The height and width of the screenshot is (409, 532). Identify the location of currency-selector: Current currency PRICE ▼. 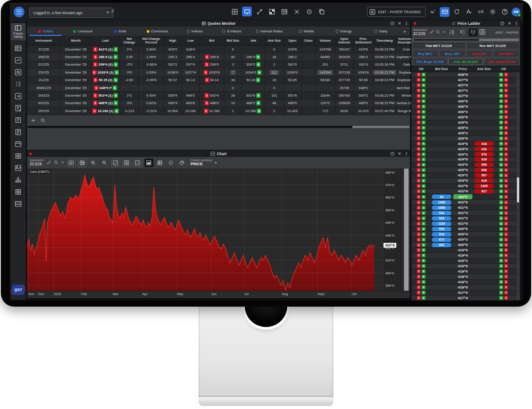
(204, 162).